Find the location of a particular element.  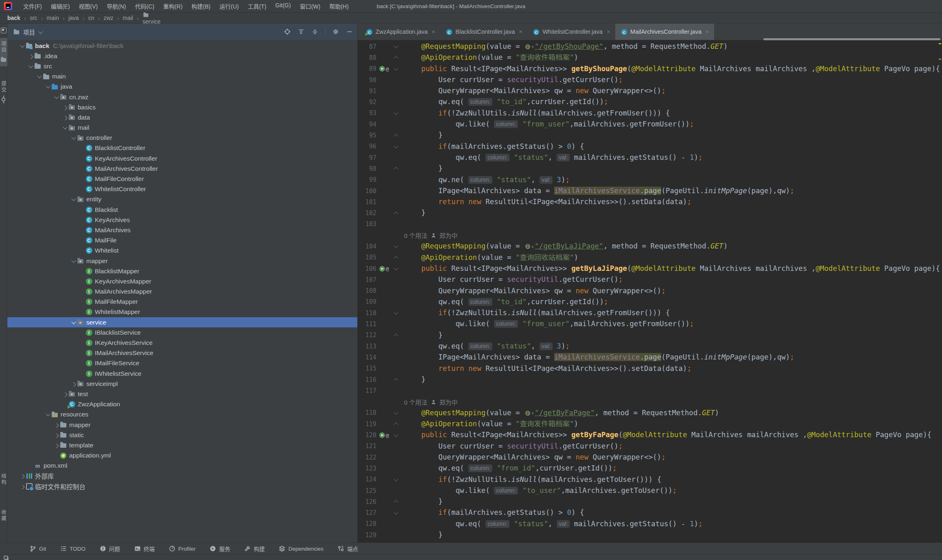

breadcrumb-item: src is located at coordinates (33, 18).